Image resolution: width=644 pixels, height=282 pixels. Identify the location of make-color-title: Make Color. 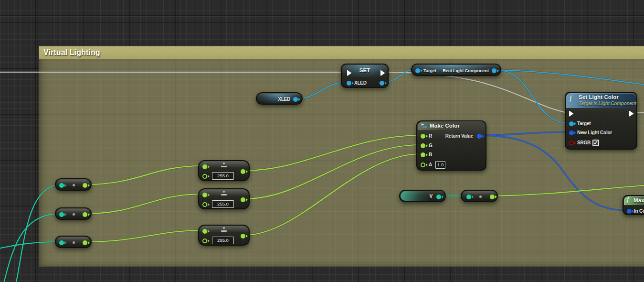
(445, 126).